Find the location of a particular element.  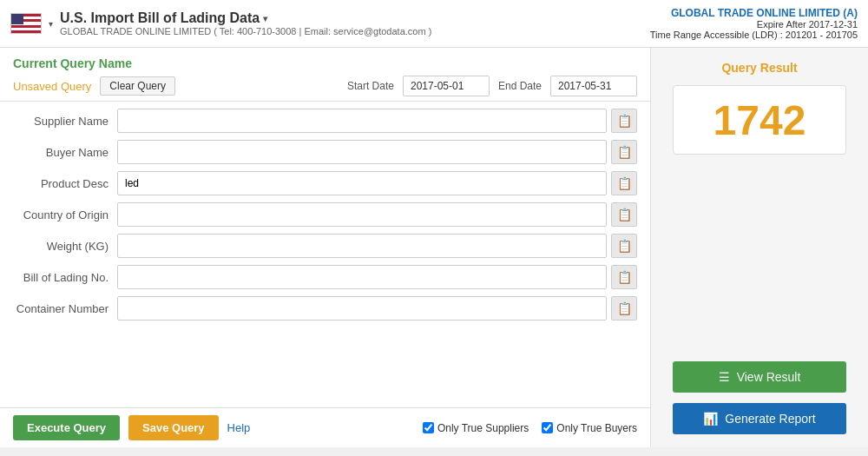

field-input-bill-of-lading-no. is located at coordinates (362, 277).